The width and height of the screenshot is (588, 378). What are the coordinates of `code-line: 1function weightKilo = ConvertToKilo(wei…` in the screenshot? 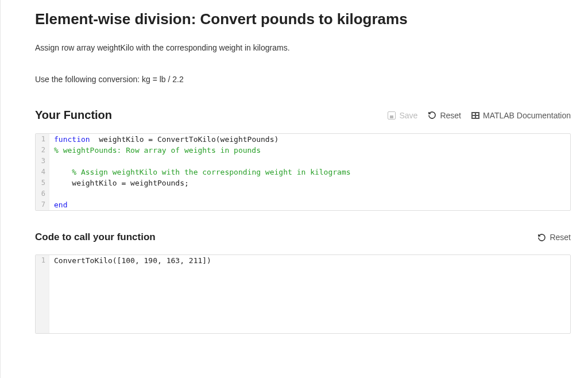 It's located at (303, 139).